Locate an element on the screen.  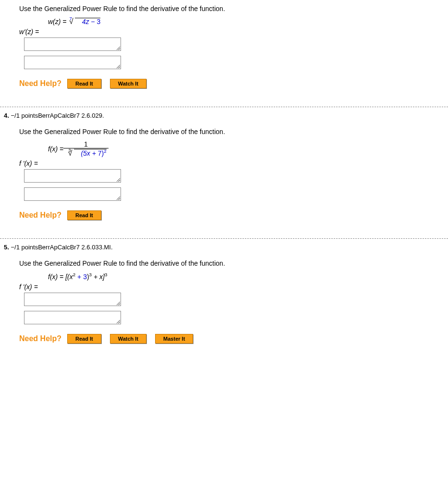
question-number: 5. is located at coordinates (7, 247).